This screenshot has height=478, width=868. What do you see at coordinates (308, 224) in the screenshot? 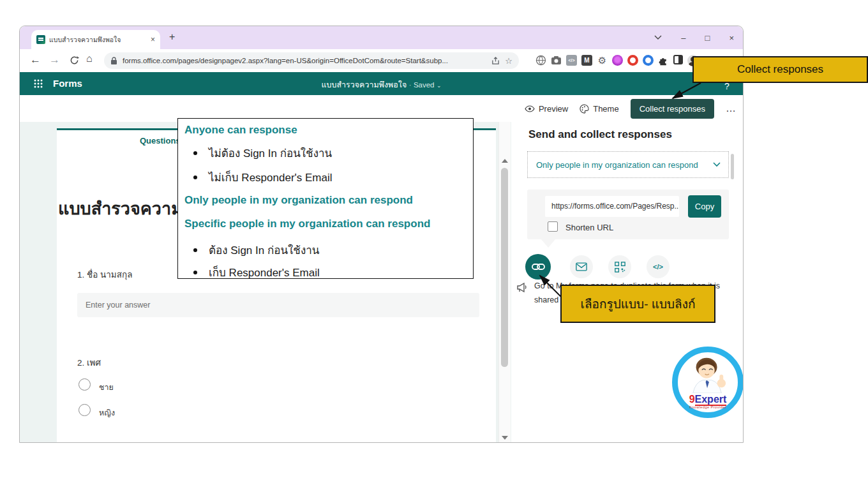
I see `infobox-heading-specific: Specific people in my organization can r…` at bounding box center [308, 224].